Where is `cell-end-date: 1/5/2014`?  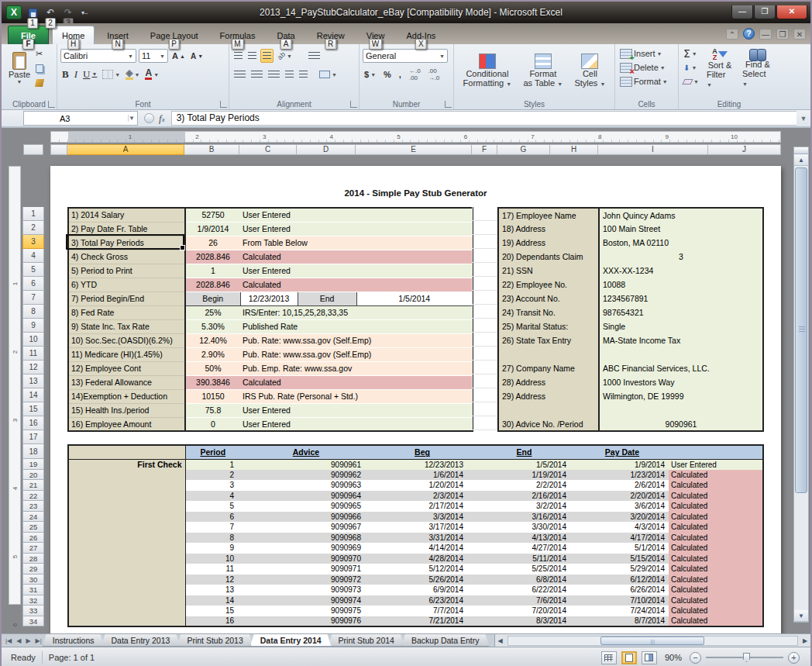 cell-end-date: 1/5/2014 is located at coordinates (415, 298).